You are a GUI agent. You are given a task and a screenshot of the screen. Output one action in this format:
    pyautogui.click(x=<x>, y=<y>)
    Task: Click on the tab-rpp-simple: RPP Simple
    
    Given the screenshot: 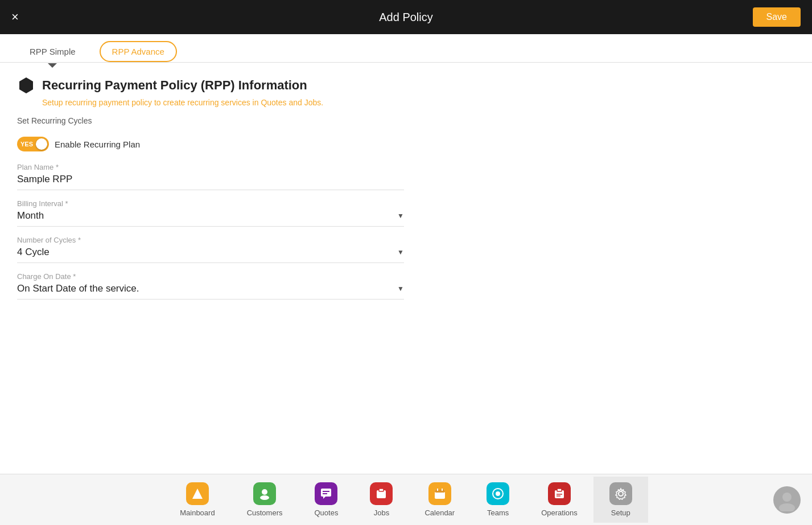 What is the action you would take?
    pyautogui.click(x=52, y=51)
    